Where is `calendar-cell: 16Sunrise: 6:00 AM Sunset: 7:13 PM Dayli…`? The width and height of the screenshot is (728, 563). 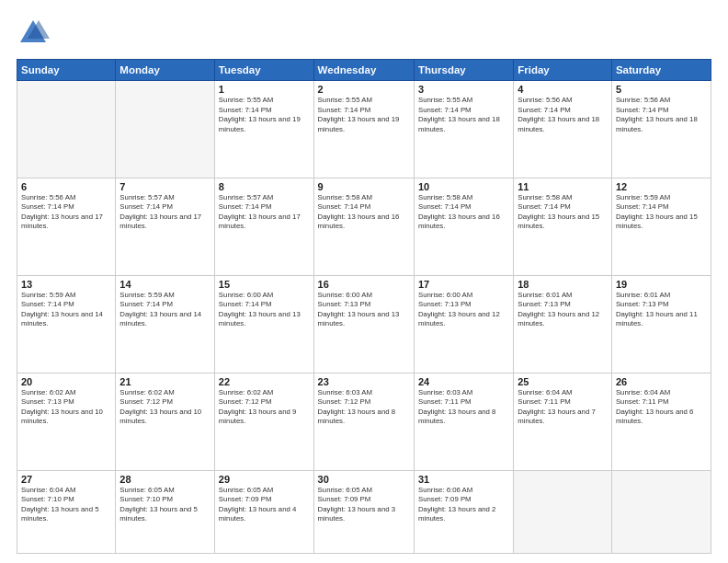
calendar-cell: 16Sunrise: 6:00 AM Sunset: 7:13 PM Dayli… is located at coordinates (364, 324).